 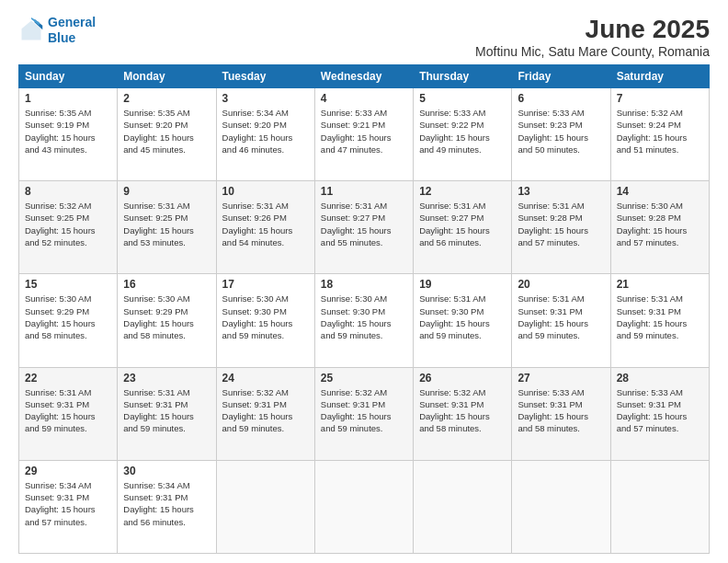 I want to click on day-detail: Sunrise: 5:34 AMSunset: 9:20 PMDaylight:…, so click(x=266, y=131).